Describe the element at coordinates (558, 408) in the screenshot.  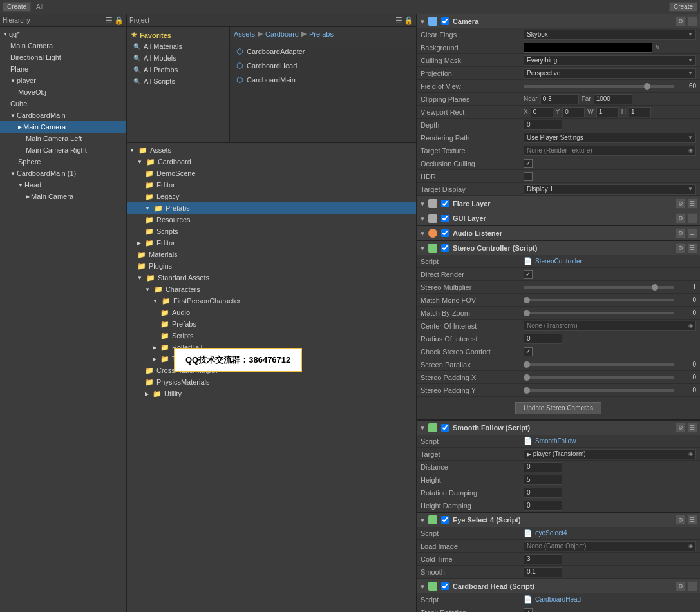
I see `update-stereo-button: Update Stereo Cameras` at that location.